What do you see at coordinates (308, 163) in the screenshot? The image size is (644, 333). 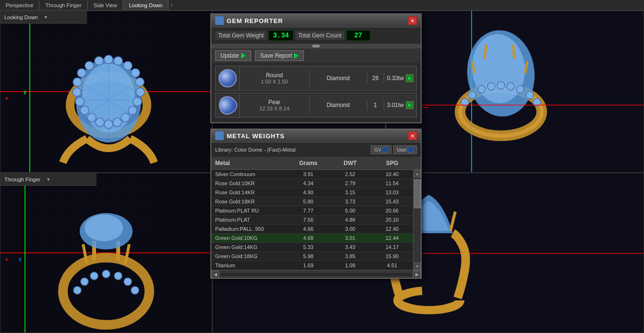 I see `metal-col-header-grams: Grams` at bounding box center [308, 163].